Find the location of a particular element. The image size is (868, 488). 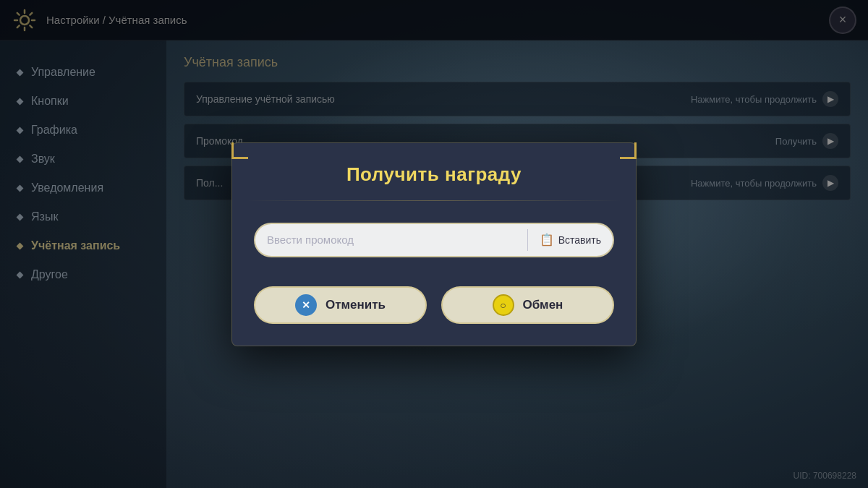

exchange-icon: ○ is located at coordinates (503, 305).